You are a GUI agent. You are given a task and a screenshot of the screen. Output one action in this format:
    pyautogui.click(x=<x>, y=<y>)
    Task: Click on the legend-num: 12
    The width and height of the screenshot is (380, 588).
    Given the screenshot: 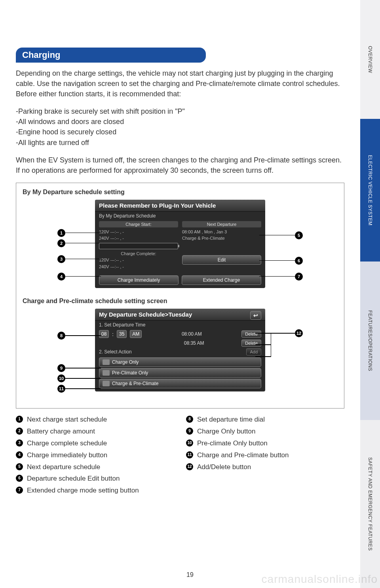 What is the action you would take?
    pyautogui.click(x=190, y=467)
    